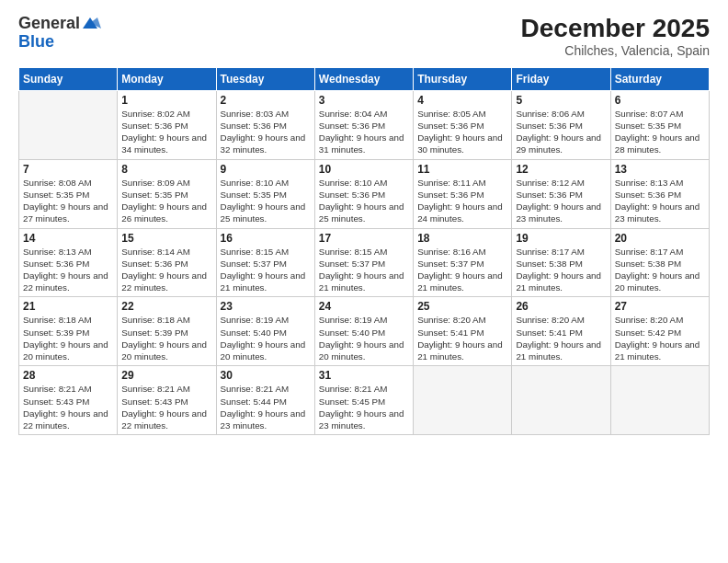  What do you see at coordinates (265, 125) in the screenshot?
I see `calendar-day-cell: 2 Sunrise: 8:03 AM Sunset: 5:36 PM Dayli…` at bounding box center [265, 125].